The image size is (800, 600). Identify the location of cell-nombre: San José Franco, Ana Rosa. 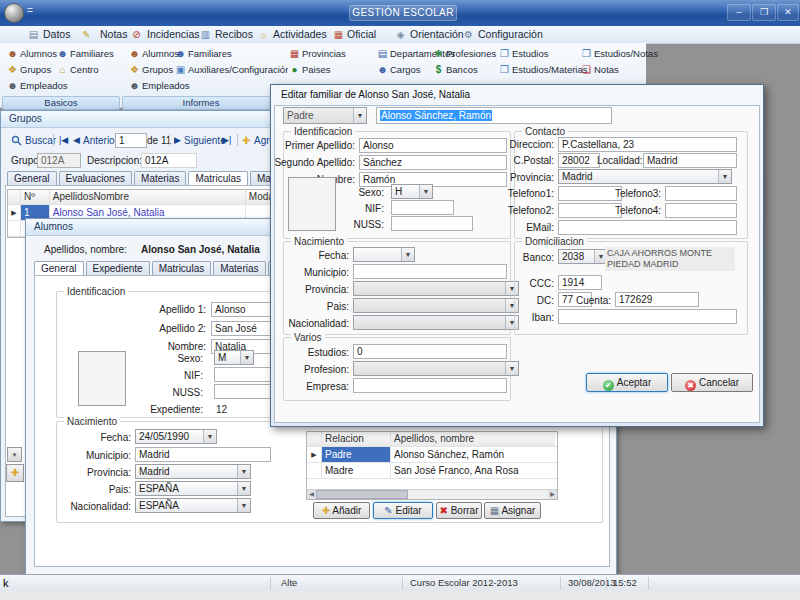
(473, 470).